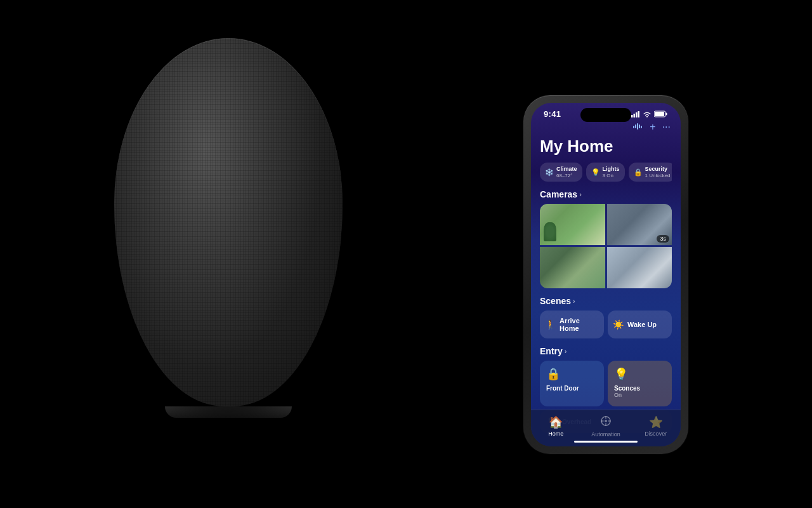 Image resolution: width=812 pixels, height=508 pixels. I want to click on scenes-row: 🚶 Arrive Home ☀️ Wake Up, so click(606, 324).